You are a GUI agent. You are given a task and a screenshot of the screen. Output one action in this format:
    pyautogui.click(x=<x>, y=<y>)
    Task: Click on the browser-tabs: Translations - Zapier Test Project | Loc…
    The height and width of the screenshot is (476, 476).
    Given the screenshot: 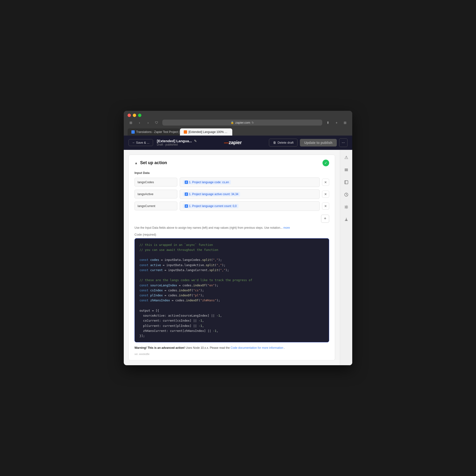 What is the action you would take?
    pyautogui.click(x=238, y=132)
    